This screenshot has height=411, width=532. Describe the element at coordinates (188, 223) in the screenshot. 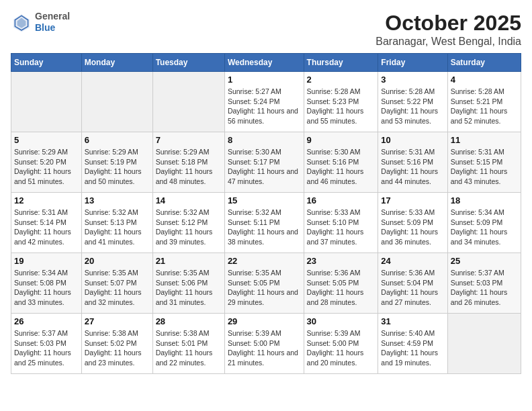

I see `calendar-cell: 14Sunrise: 5:32 AM Sunset: 5:12 PM Dayli…` at that location.